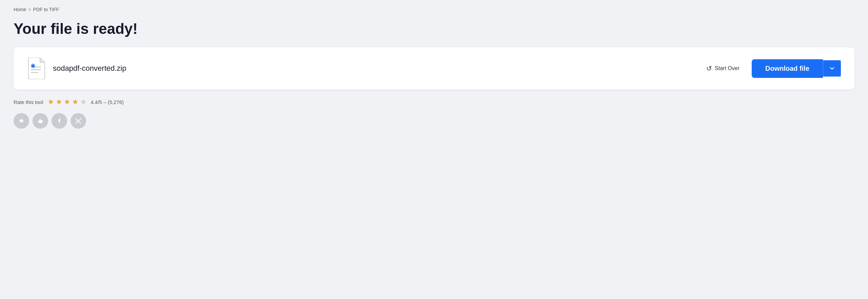  I want to click on thumbsup-icon, so click(40, 121).